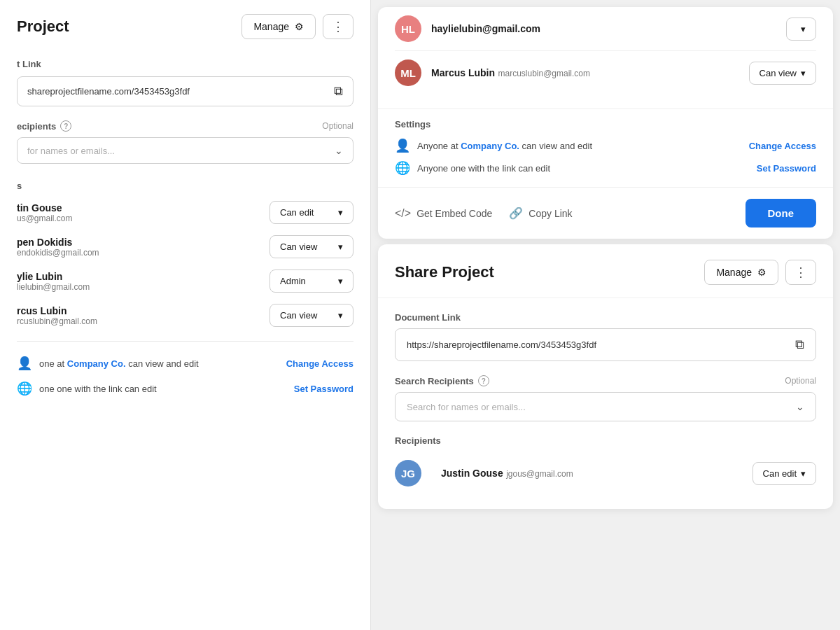 The width and height of the screenshot is (840, 630). Describe the element at coordinates (606, 272) in the screenshot. I see `bottom-modal-header: Share Project Manage ⚙ ⋮` at that location.